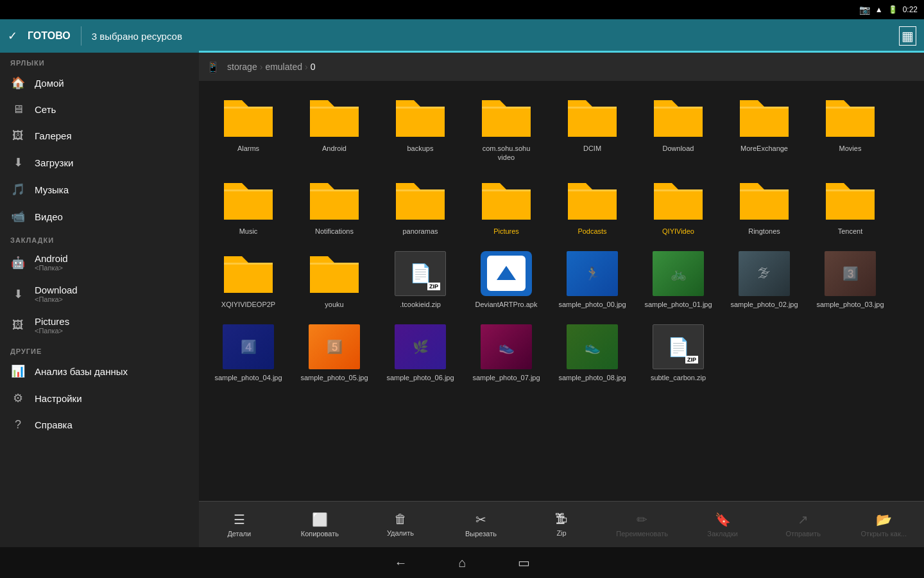 This screenshot has width=924, height=578. What do you see at coordinates (592, 378) in the screenshot?
I see `file-photo-08-name: sample_photo_08.jpg` at bounding box center [592, 378].